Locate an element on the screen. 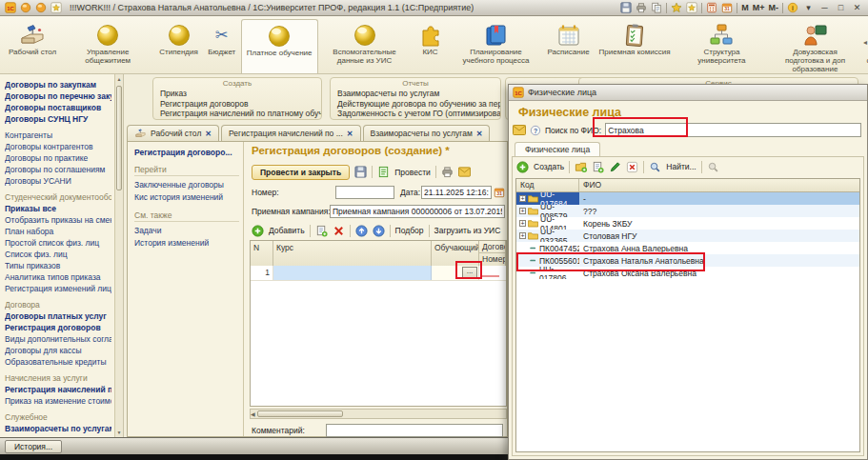 The width and height of the screenshot is (868, 460). clear-find-icon is located at coordinates (713, 168).